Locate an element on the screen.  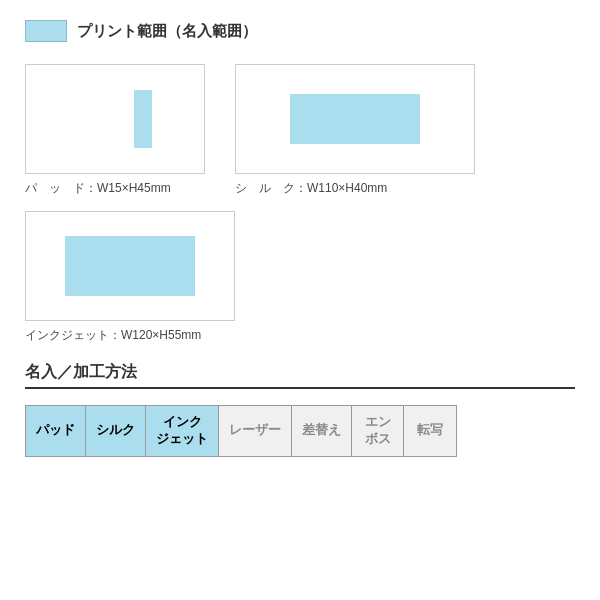
legend-row: プリント範囲（名入範囲） is located at coordinates (300, 31).